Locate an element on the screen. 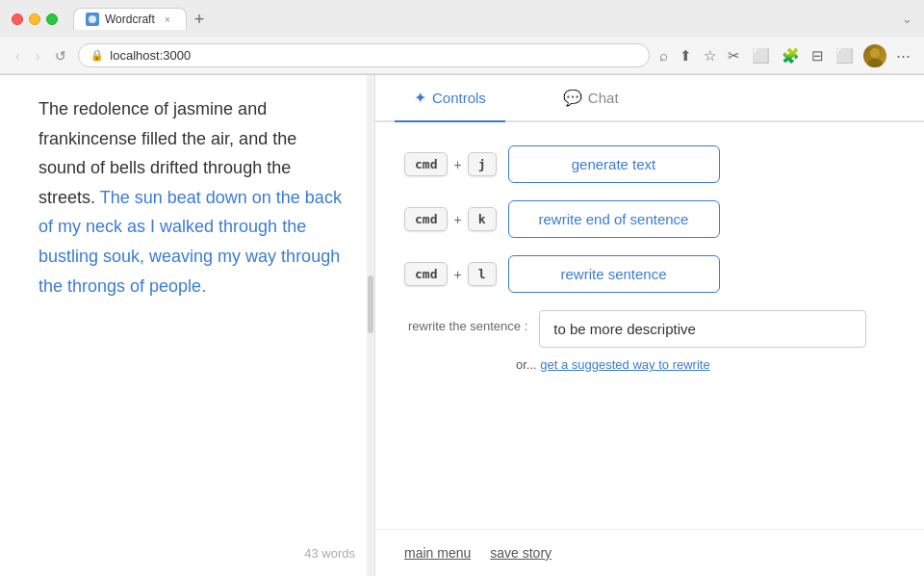 This screenshot has width=924, height=576. letter-key-generate: j is located at coordinates (482, 164).